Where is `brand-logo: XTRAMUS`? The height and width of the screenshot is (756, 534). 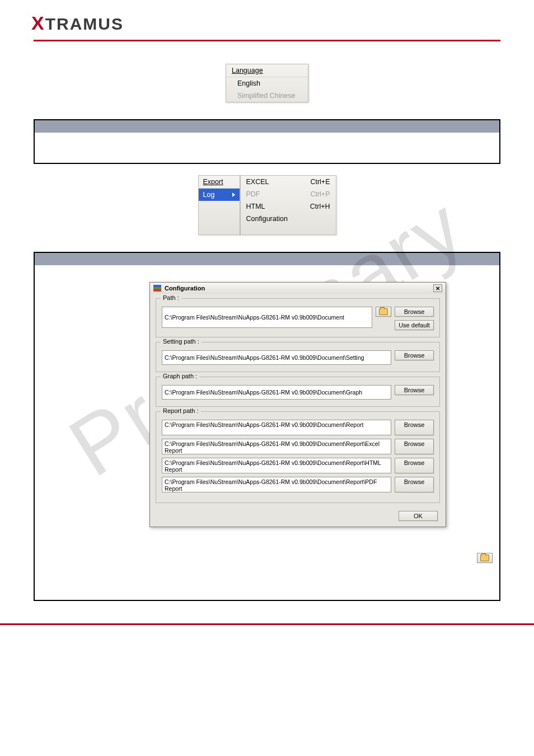
brand-logo: XTRAMUS is located at coordinates (267, 20).